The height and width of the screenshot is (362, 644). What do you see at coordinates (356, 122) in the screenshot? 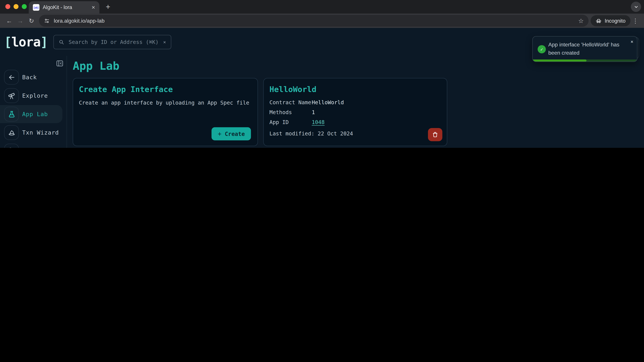
I see `app-id-row: App ID 1048` at bounding box center [356, 122].